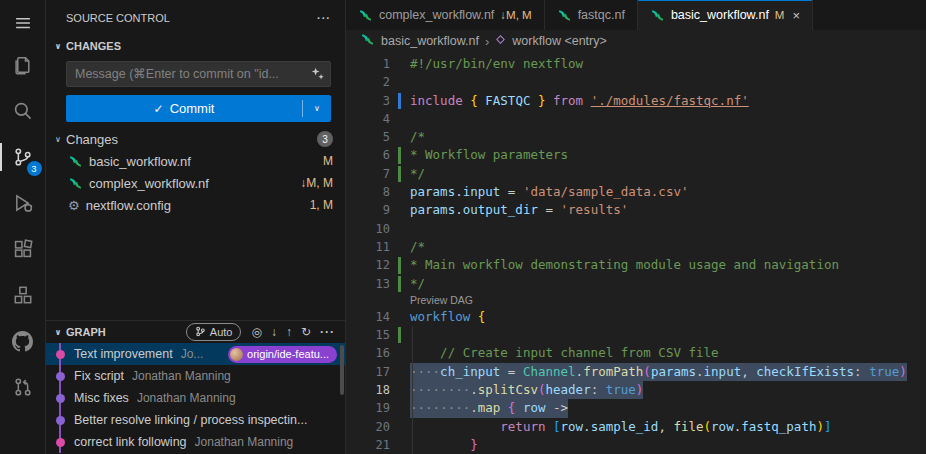 The width and height of the screenshot is (926, 454). What do you see at coordinates (196, 354) in the screenshot?
I see `commit-row: Text improvementJo...origin/ide-featu...` at bounding box center [196, 354].